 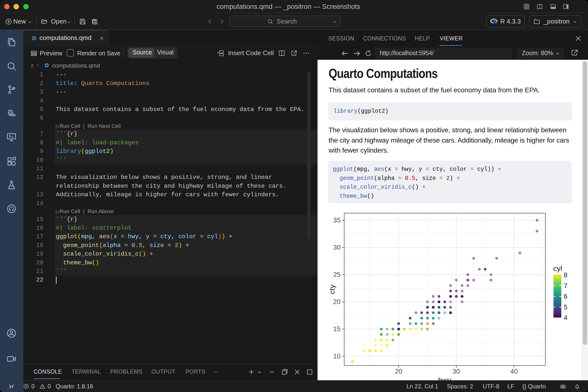 What do you see at coordinates (566, 296) in the screenshot?
I see `svg-text: 6` at bounding box center [566, 296].